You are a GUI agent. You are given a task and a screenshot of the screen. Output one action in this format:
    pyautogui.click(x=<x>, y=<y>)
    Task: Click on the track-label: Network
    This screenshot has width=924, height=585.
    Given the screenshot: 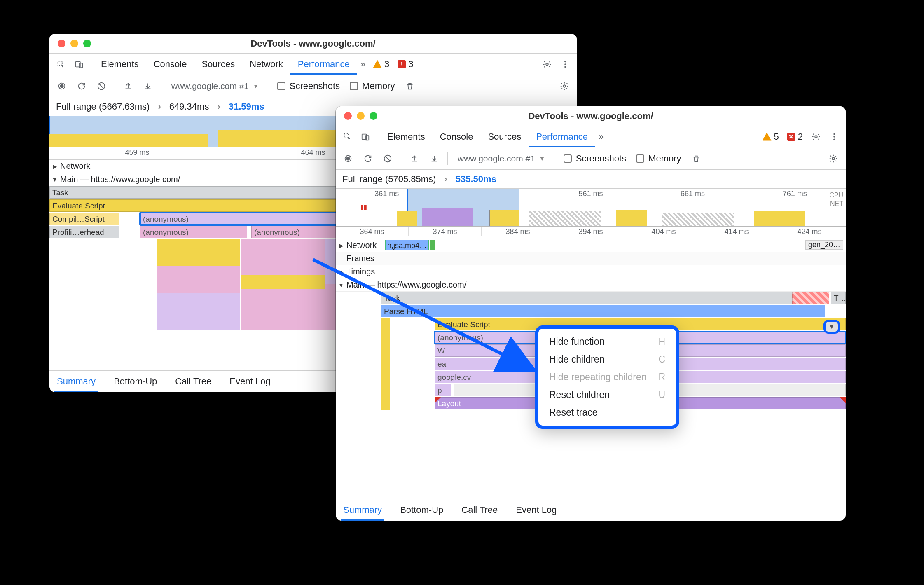 What is the action you would take?
    pyautogui.click(x=74, y=166)
    